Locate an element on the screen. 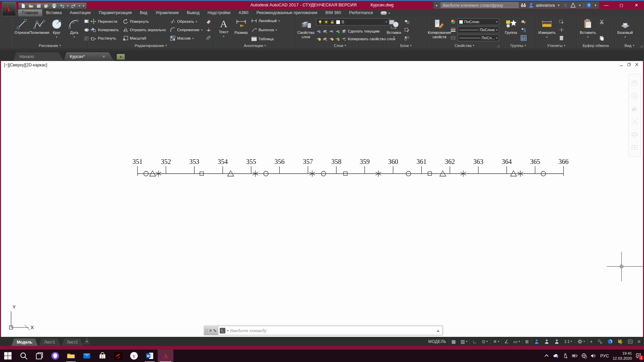 The image size is (644, 362). layer-lock-icon is located at coordinates (337, 31).